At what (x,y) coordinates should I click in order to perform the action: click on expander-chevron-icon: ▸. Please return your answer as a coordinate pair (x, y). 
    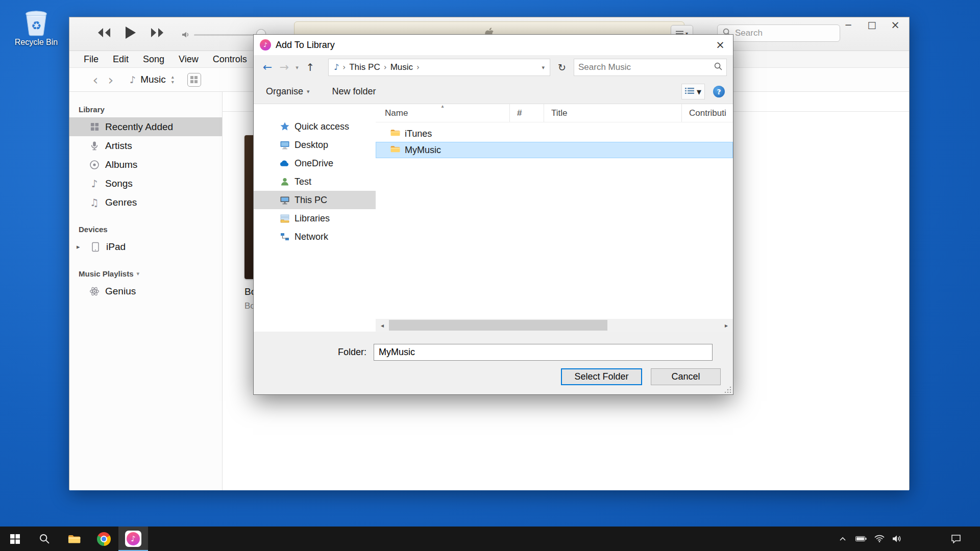
    Looking at the image, I should click on (81, 247).